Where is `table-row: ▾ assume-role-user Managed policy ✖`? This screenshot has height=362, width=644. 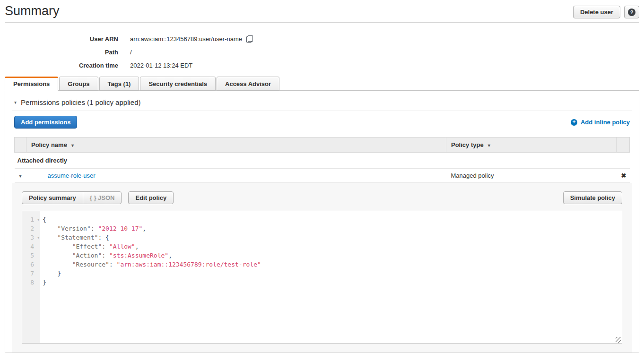
table-row: ▾ assume-role-user Managed policy ✖ is located at coordinates (322, 176).